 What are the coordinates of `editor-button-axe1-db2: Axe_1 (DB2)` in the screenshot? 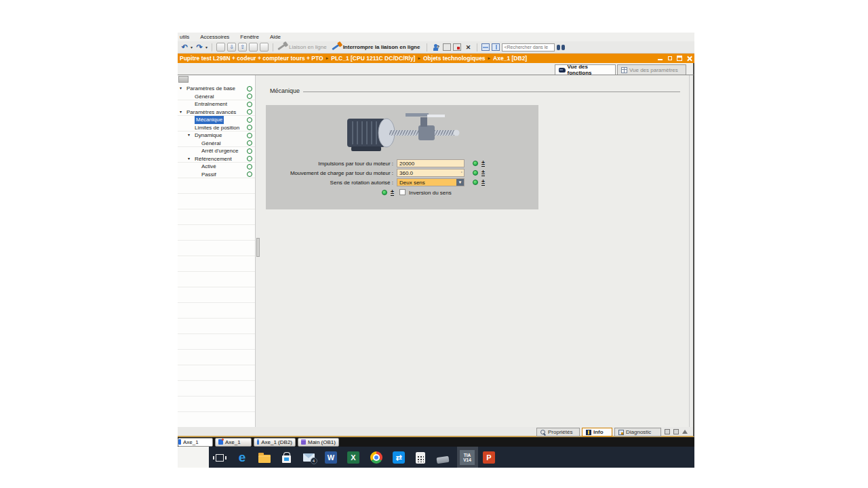 It's located at (275, 442).